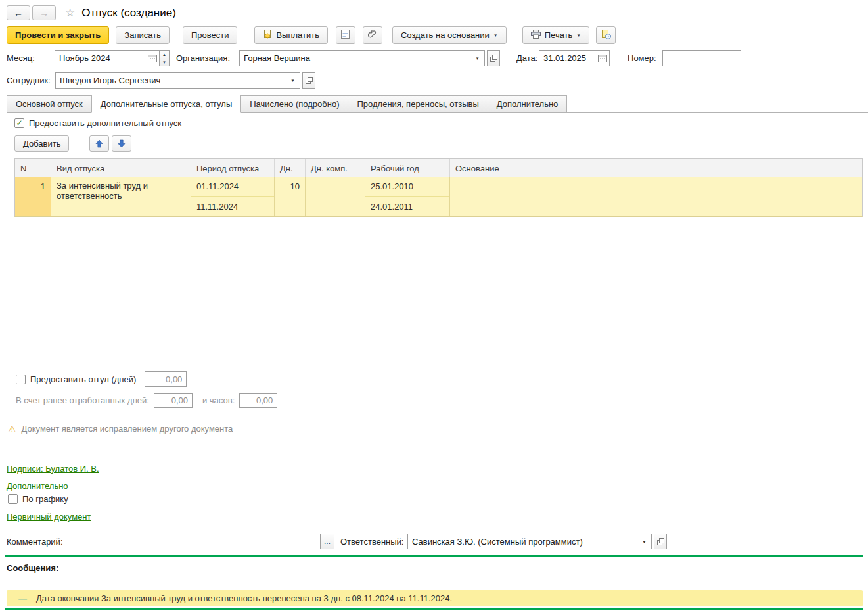 This screenshot has height=613, width=868. I want to click on cell-days: 10, so click(290, 197).